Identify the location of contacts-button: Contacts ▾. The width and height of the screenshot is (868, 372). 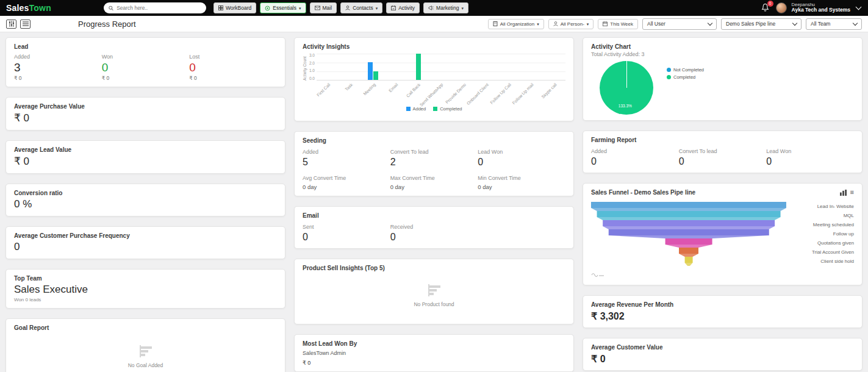
(361, 8).